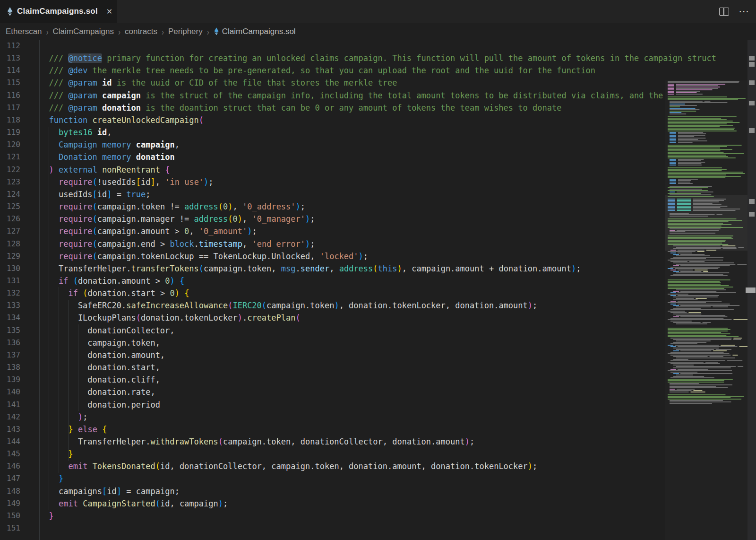 The width and height of the screenshot is (756, 540). I want to click on code-line: 117 /// @param donation is the doantion …, so click(378, 108).